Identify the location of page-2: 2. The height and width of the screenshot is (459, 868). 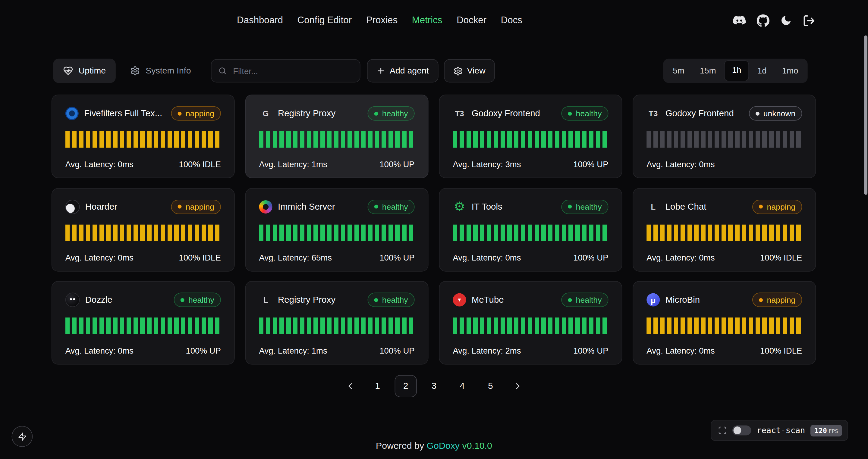
(406, 386).